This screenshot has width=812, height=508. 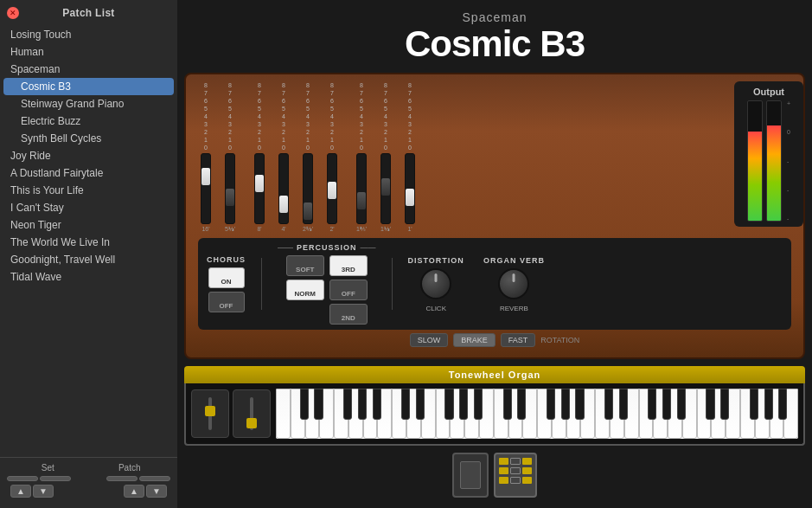 I want to click on expression-pedal, so click(x=515, y=475).